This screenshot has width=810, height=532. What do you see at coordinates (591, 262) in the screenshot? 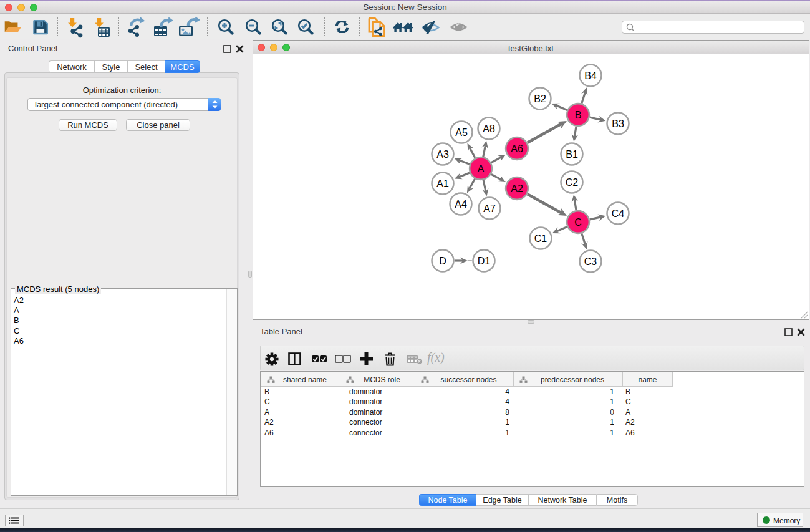
I see `svg-text: C3` at bounding box center [591, 262].